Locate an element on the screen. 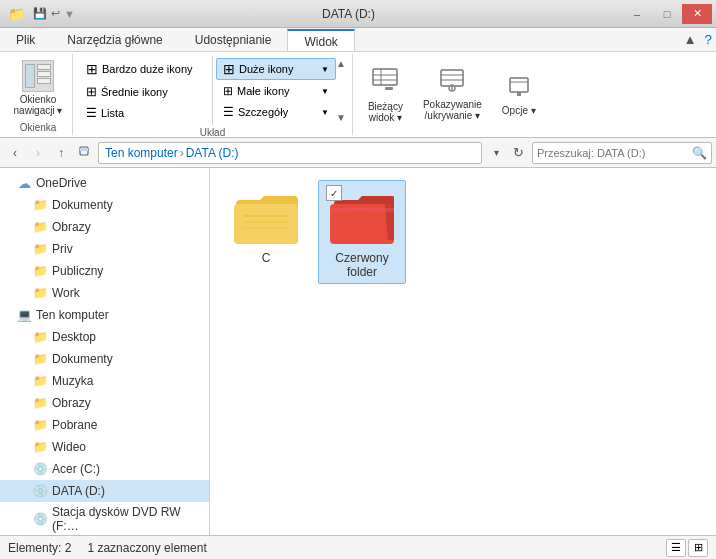 Image resolution: width=716 pixels, height=559 pixels. sidebar-item-ten-komputer: 💻 Ten komputer is located at coordinates (104, 315).